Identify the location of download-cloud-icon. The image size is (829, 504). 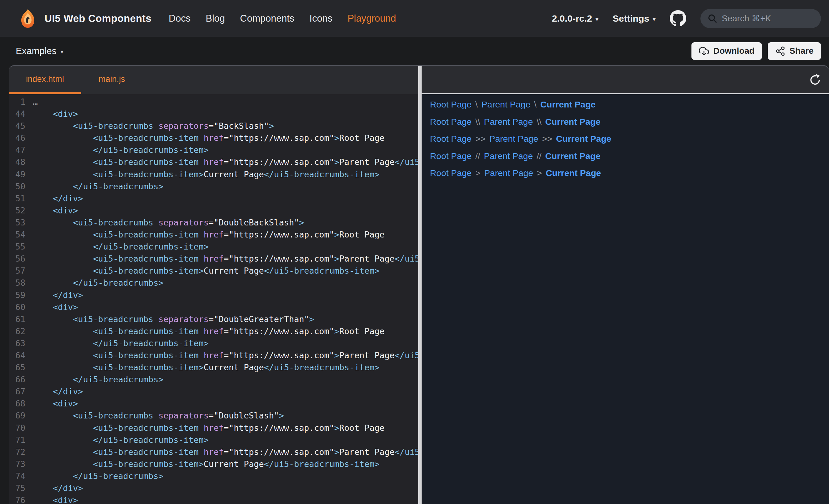
(704, 51).